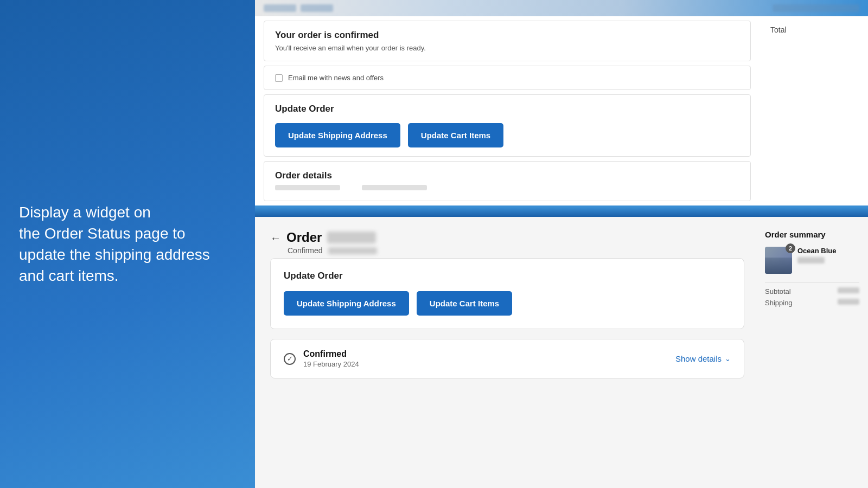 The width and height of the screenshot is (868, 488). What do you see at coordinates (812, 260) in the screenshot?
I see `product-row: 2 Ocean Blue` at bounding box center [812, 260].